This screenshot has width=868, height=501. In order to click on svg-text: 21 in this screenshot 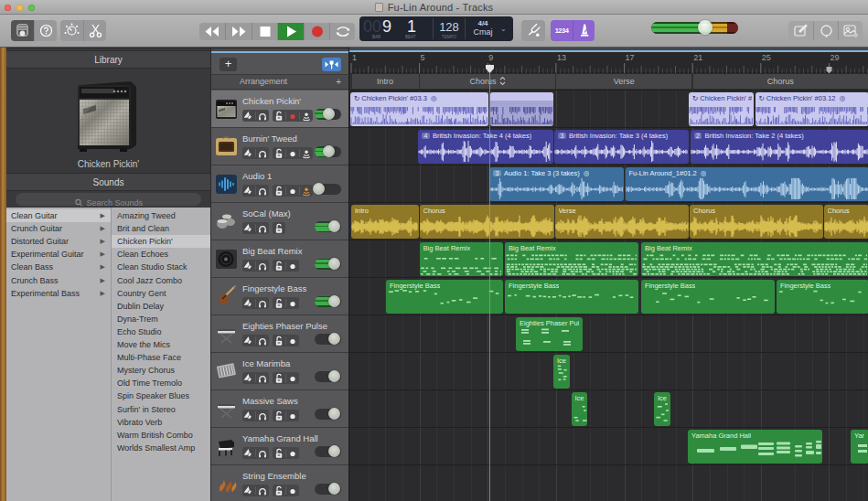, I will do `click(698, 58)`.